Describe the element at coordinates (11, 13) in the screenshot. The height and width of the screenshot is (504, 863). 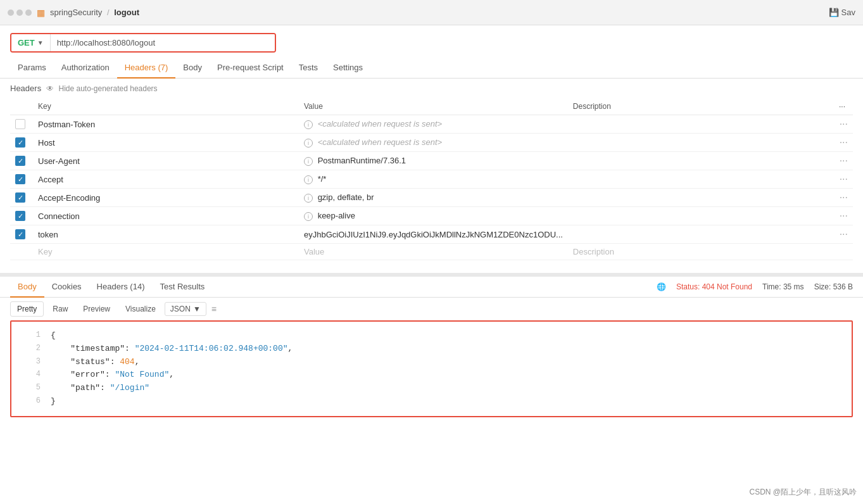
I see `dot1` at that location.